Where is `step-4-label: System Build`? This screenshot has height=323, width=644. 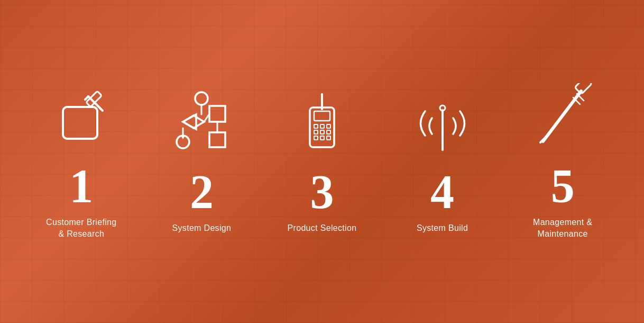
step-4-label: System Build is located at coordinates (442, 228).